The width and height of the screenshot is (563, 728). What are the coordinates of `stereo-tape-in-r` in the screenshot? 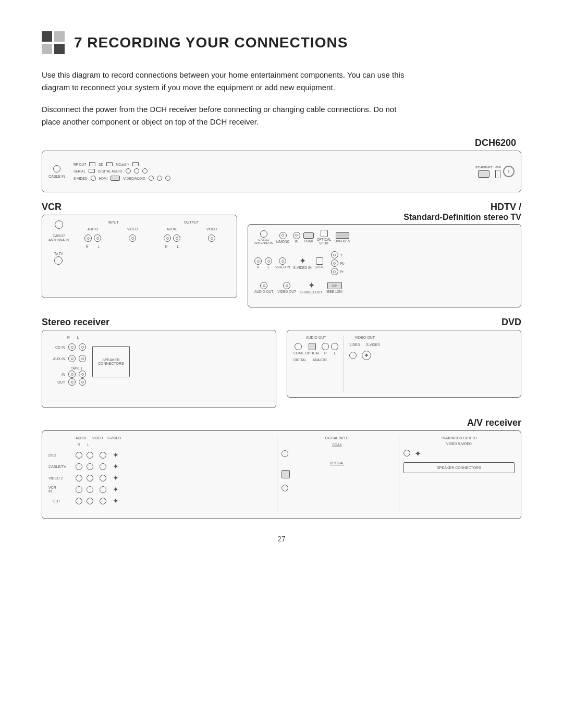 It's located at (72, 374).